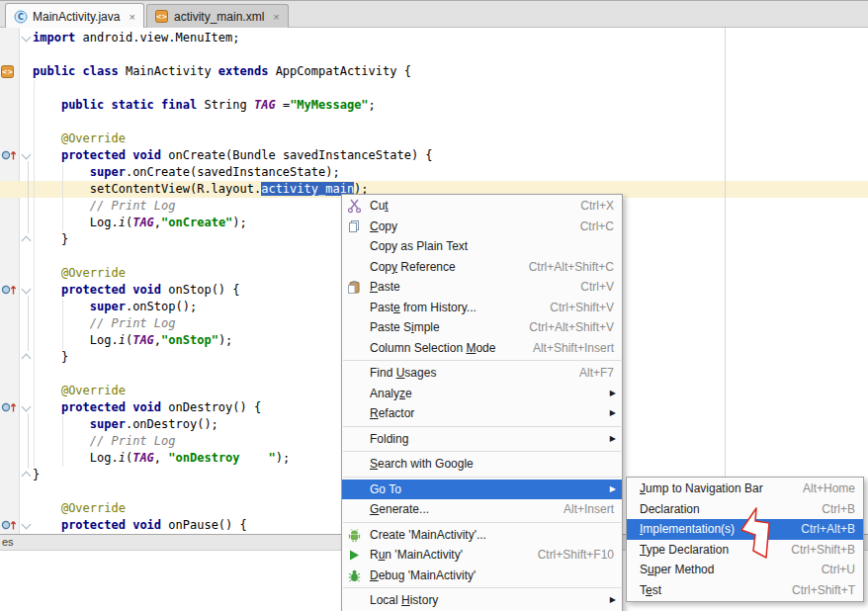 The width and height of the screenshot is (868, 611). I want to click on code-segment: protected void, so click(115, 525).